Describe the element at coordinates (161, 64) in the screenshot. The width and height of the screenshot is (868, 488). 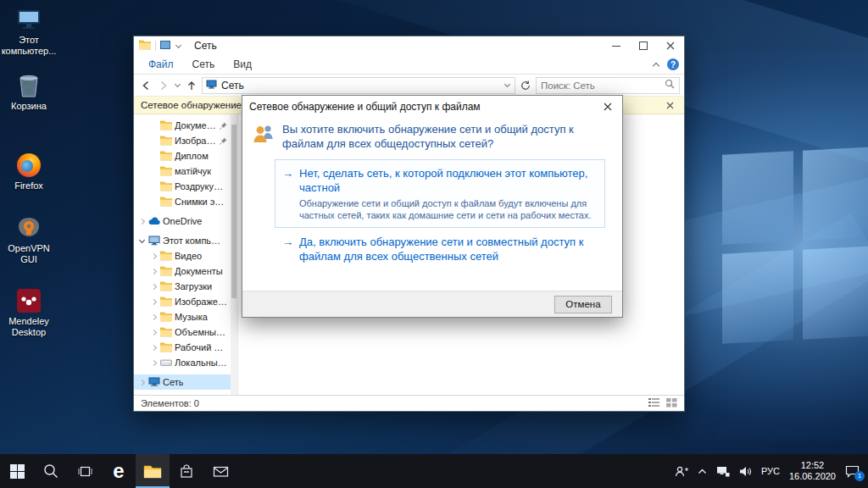
I see `tab-file: Файл` at that location.